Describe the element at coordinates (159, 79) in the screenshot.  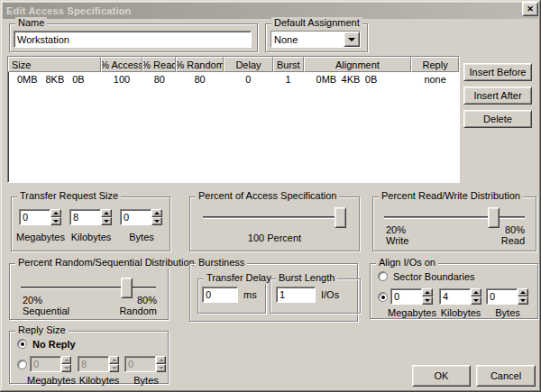
I see `cell-read: 80` at that location.